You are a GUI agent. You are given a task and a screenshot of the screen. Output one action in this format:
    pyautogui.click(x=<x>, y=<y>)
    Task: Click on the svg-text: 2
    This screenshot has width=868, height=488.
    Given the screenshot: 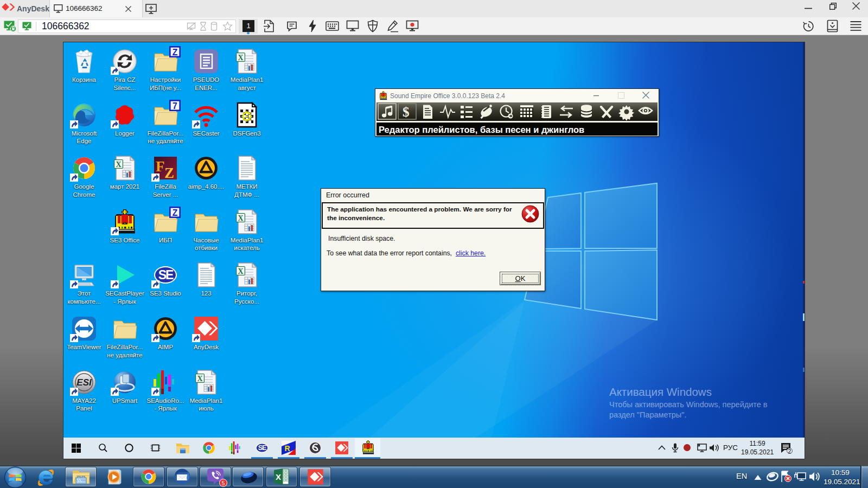 What is the action you would take?
    pyautogui.click(x=790, y=451)
    